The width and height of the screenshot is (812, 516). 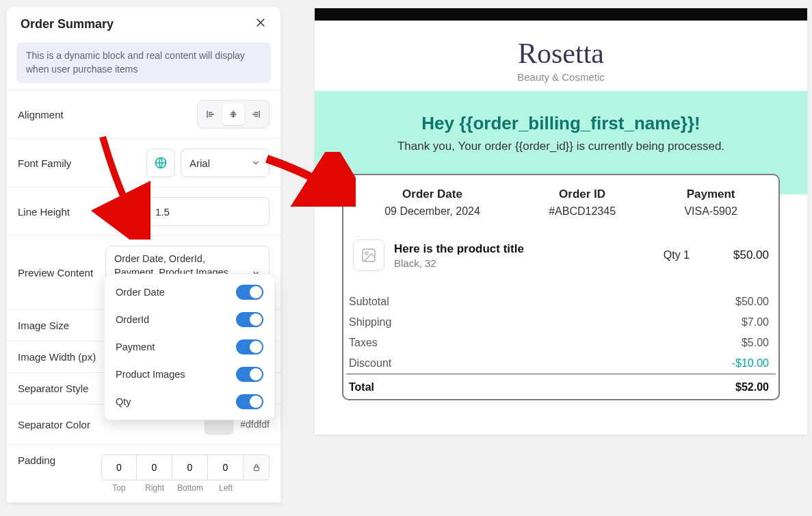 What do you see at coordinates (144, 63) in the screenshot?
I see `dynamic-block-notice: This is a dynamic block and real content…` at bounding box center [144, 63].